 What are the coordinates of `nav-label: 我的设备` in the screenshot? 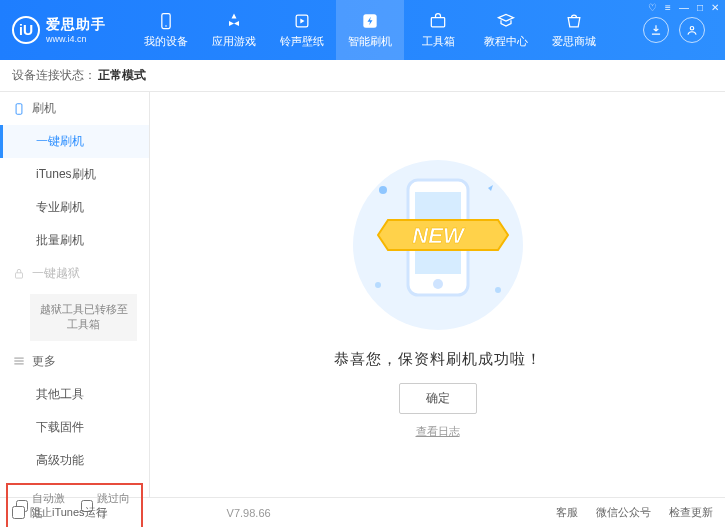 It's located at (166, 42).